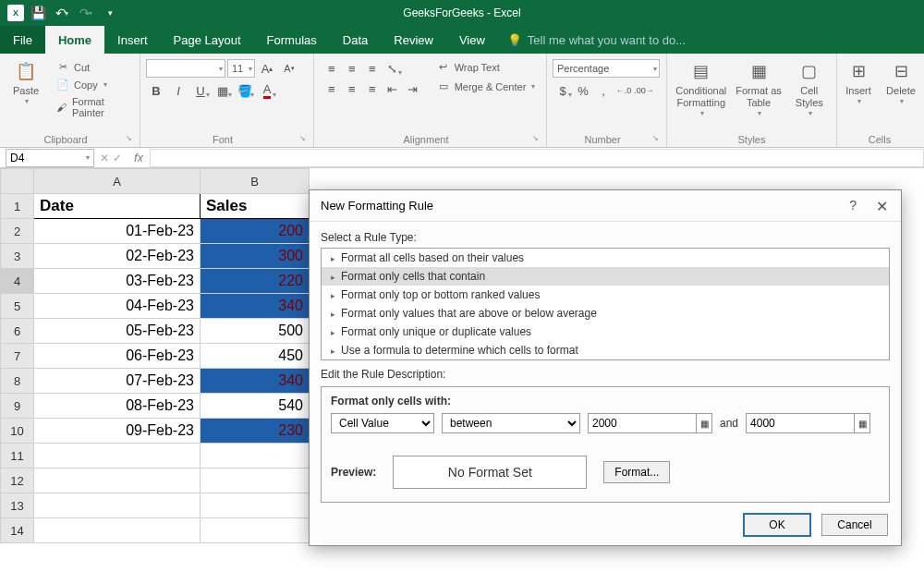 Image resolution: width=924 pixels, height=572 pixels. Describe the element at coordinates (18, 207) in the screenshot. I see `row-header: 1` at that location.